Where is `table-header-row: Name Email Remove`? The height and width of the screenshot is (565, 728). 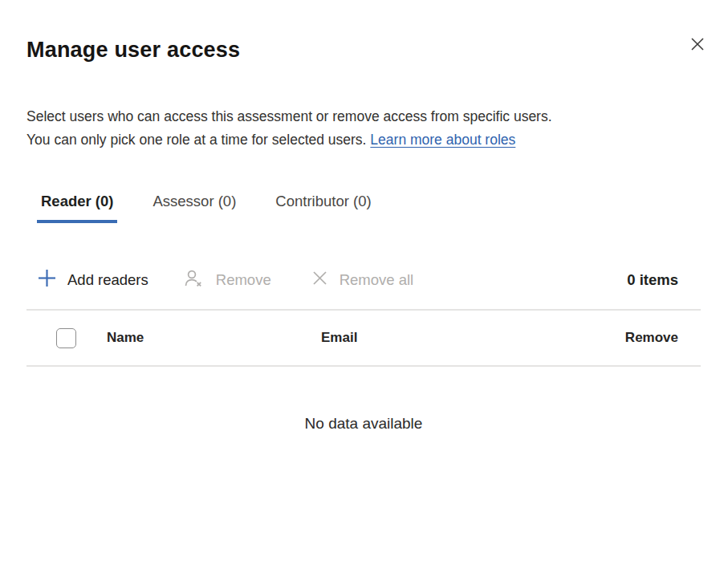
table-header-row: Name Email Remove is located at coordinates (364, 338).